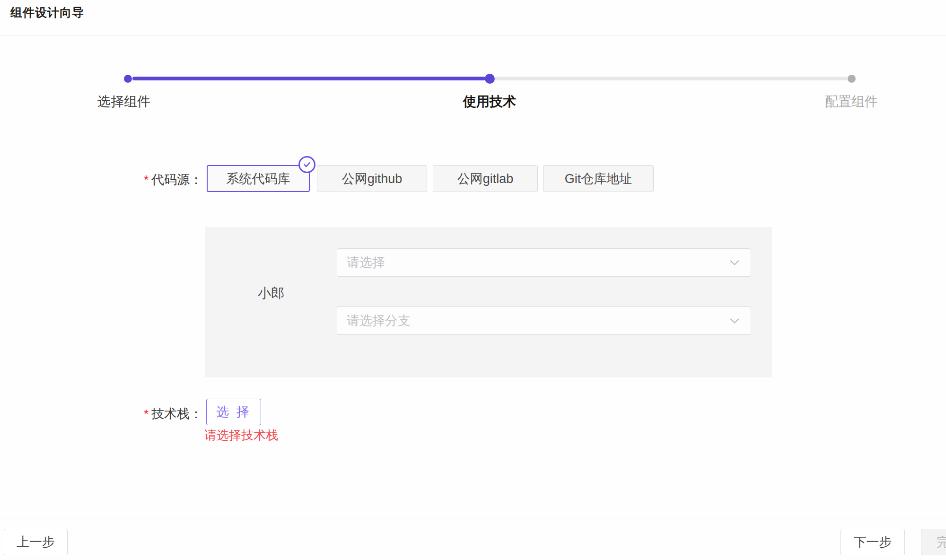 The image size is (946, 560). I want to click on selected-check-icon, so click(307, 165).